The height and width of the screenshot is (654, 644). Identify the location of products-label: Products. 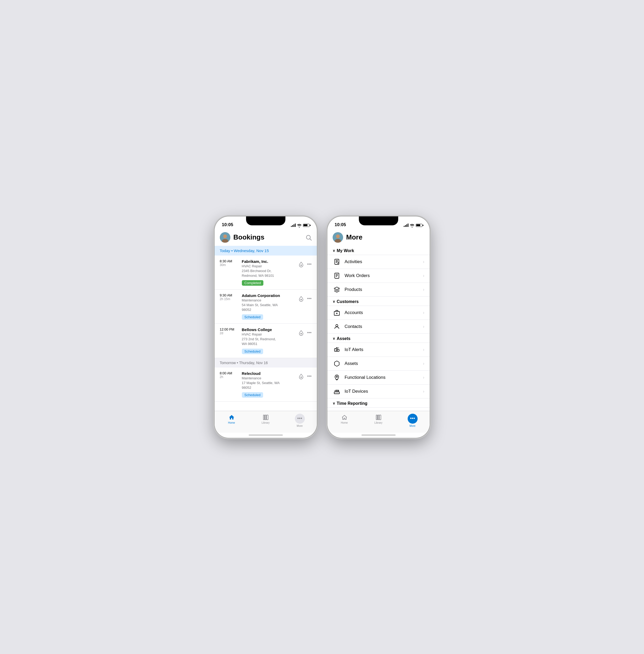
(384, 290).